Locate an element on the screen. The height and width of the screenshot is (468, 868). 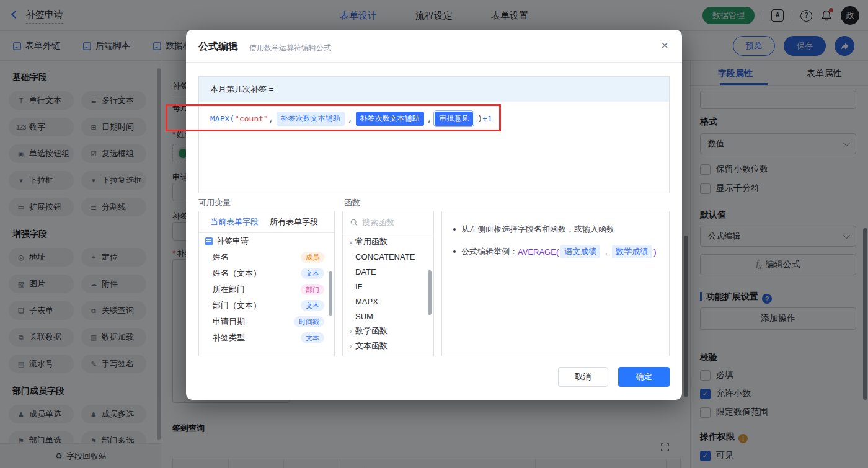
function-item: CONCATENATE is located at coordinates (388, 257).